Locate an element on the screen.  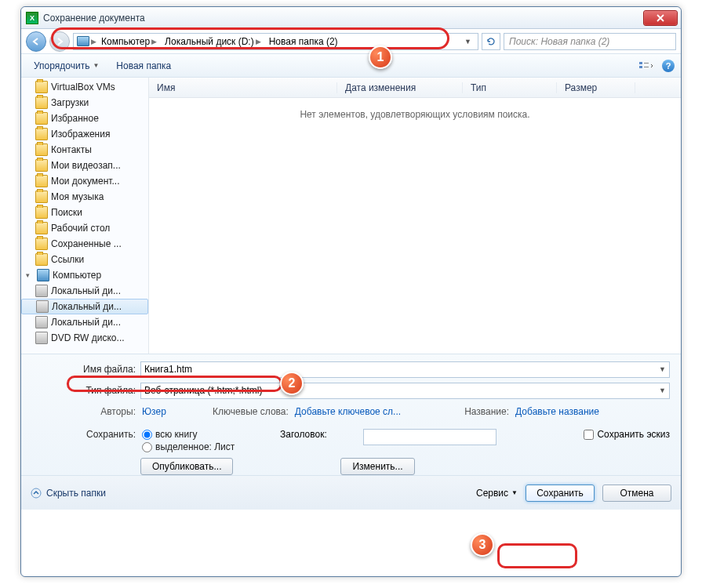
excel-icon: X is located at coordinates (32, 18).